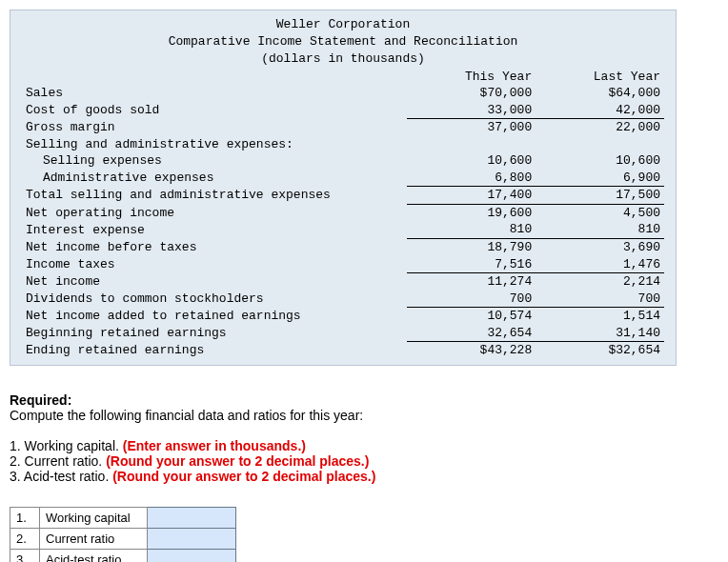 The image size is (728, 562). I want to click on answer-row: 3.Acid-test ratio, so click(124, 555).